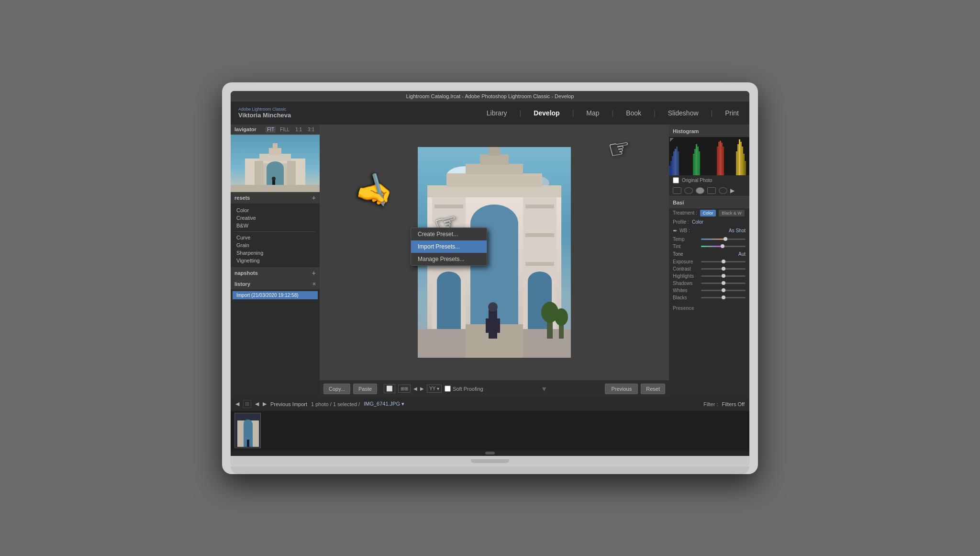 The width and height of the screenshot is (980, 556). What do you see at coordinates (275, 210) in the screenshot?
I see `preset-color: Color` at bounding box center [275, 210].